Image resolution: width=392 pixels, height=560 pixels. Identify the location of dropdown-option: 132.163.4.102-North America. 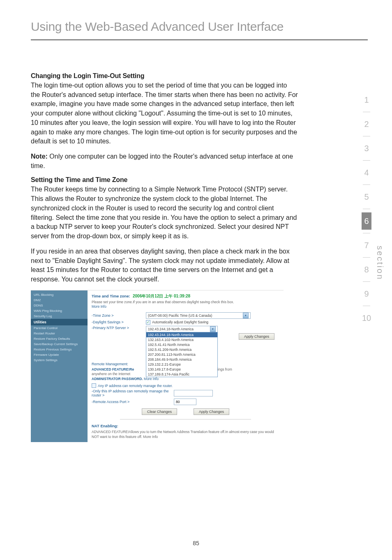
(182, 340).